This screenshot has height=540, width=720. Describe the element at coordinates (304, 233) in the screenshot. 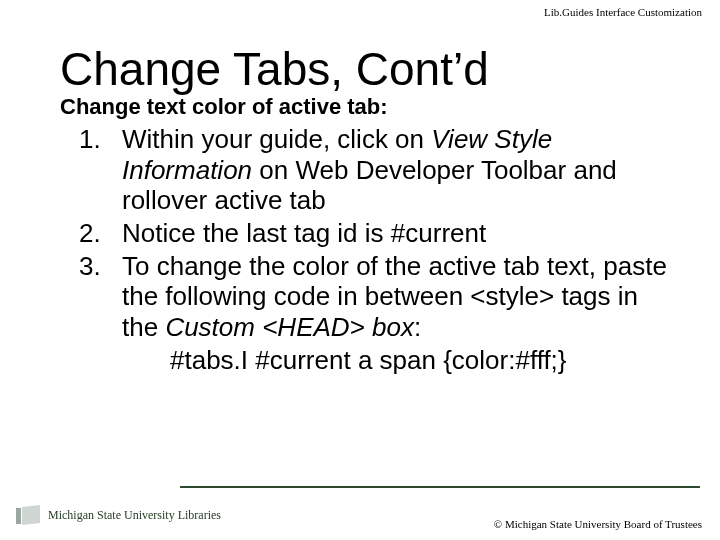

I see `step-2-text: Notice the last tag id is #current` at that location.